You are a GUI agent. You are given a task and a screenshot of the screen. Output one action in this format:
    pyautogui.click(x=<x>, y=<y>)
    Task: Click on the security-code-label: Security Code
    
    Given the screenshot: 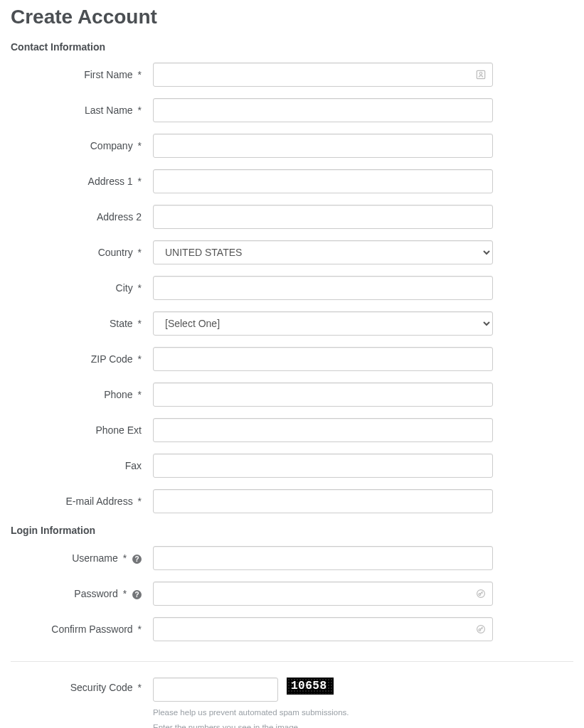 What is the action you would take?
    pyautogui.click(x=102, y=687)
    